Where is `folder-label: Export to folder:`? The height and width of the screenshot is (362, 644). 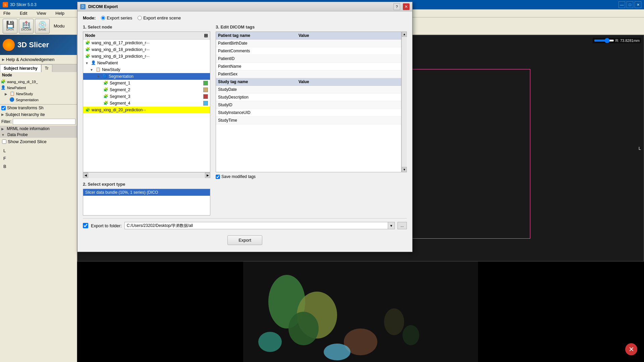 folder-label: Export to folder: is located at coordinates (106, 226).